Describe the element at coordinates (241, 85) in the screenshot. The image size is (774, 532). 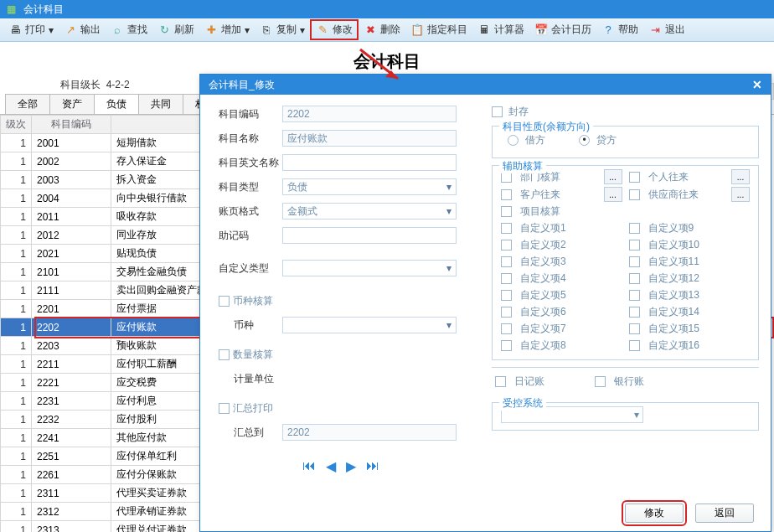
I see `modal-title: 会计科目_修改` at that location.